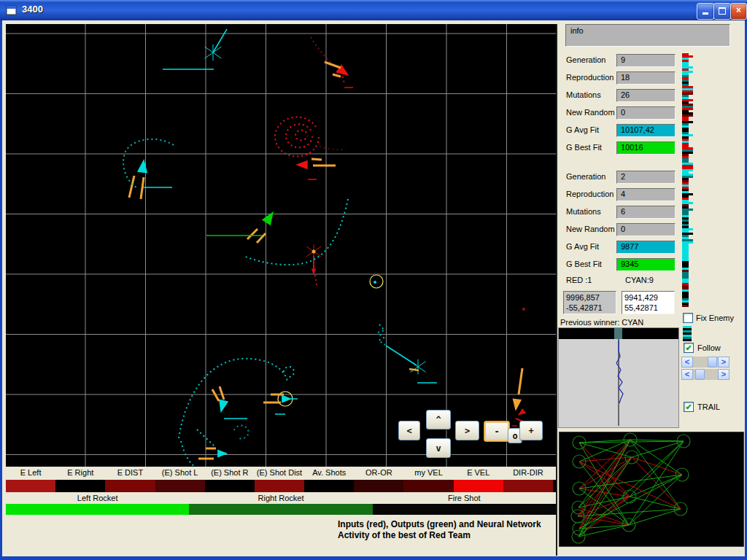 The image size is (747, 560). Describe the element at coordinates (646, 177) in the screenshot. I see `value-generation-cyan: 2` at that location.